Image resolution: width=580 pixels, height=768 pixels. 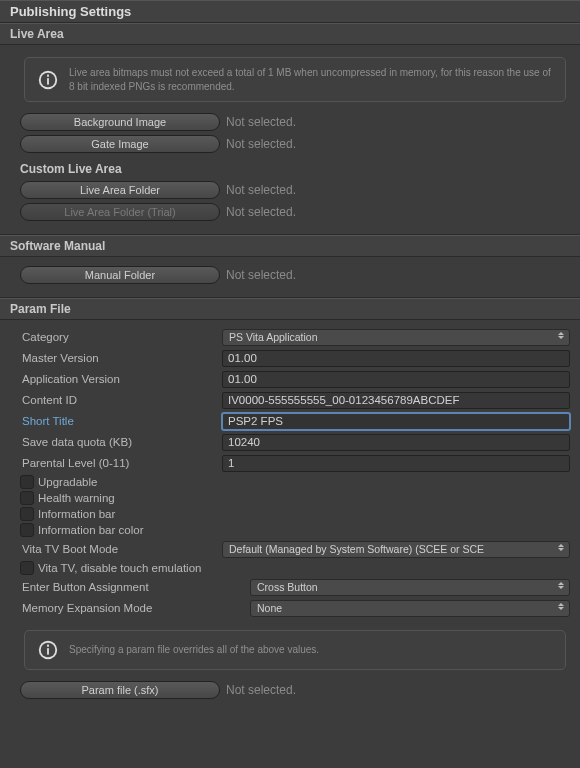 I want to click on live-area-folder-trial-button: Live Area Folder (Trial), so click(x=120, y=212).